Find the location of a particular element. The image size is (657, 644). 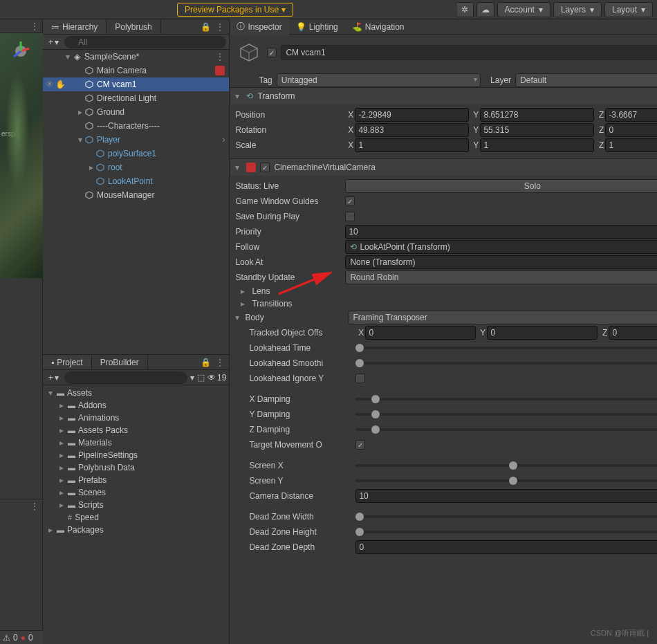

lookat-label: Look At is located at coordinates (289, 262).